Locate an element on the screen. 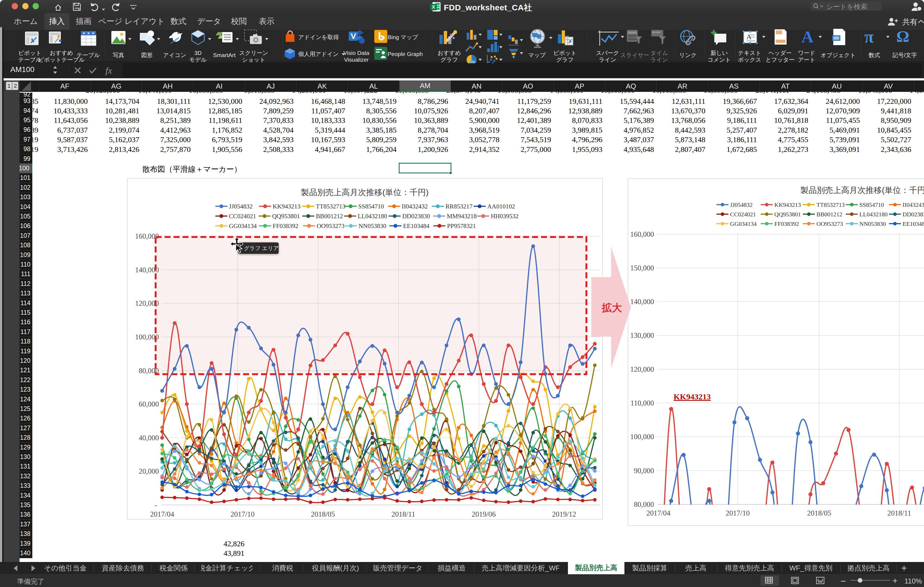 The height and width of the screenshot is (587, 924). svg-text: 100,000 is located at coordinates (642, 437).